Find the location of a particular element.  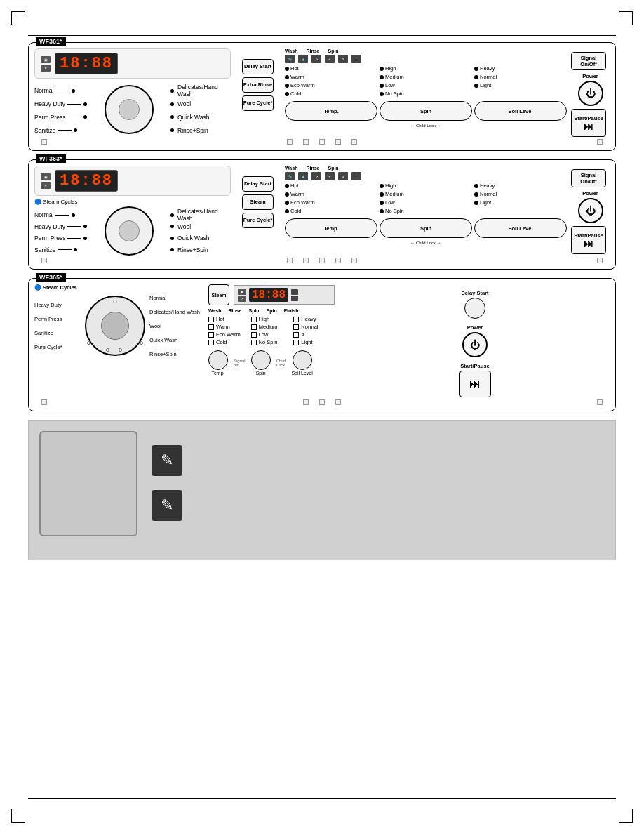

steam-button-wf365: Steam is located at coordinates (219, 295).